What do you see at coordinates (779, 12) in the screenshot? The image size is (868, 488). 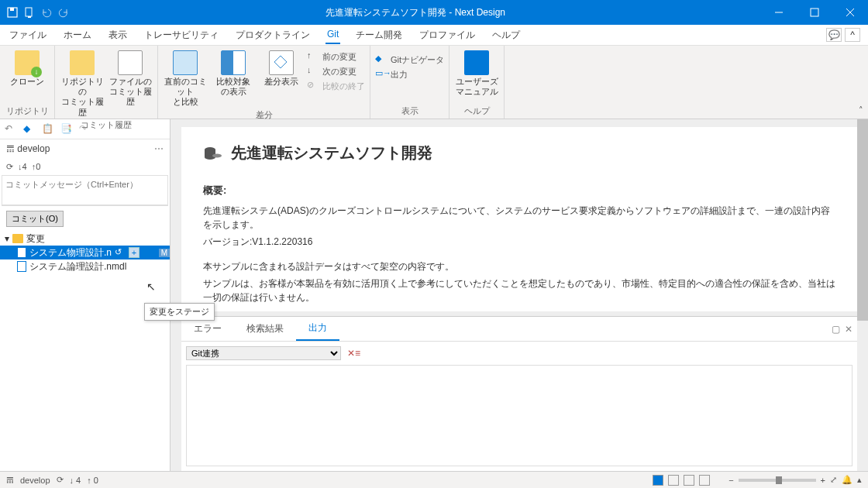 I see `minimize-button` at bounding box center [779, 12].